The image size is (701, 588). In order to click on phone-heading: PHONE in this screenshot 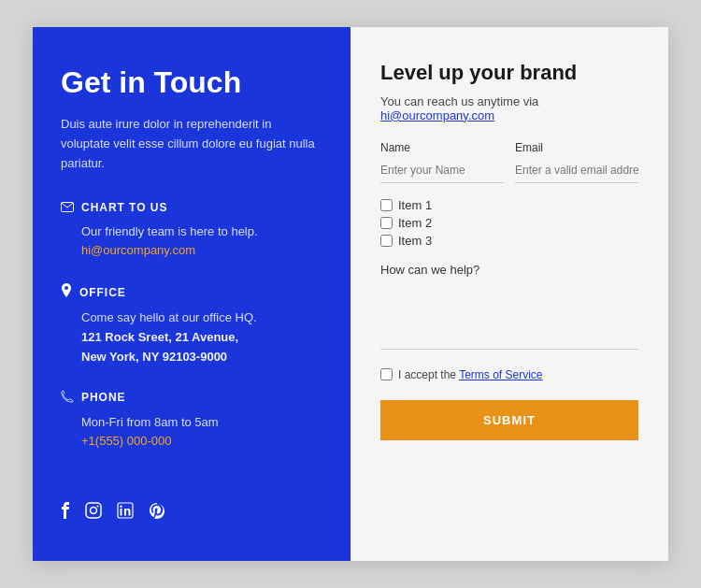, I will do `click(192, 398)`.